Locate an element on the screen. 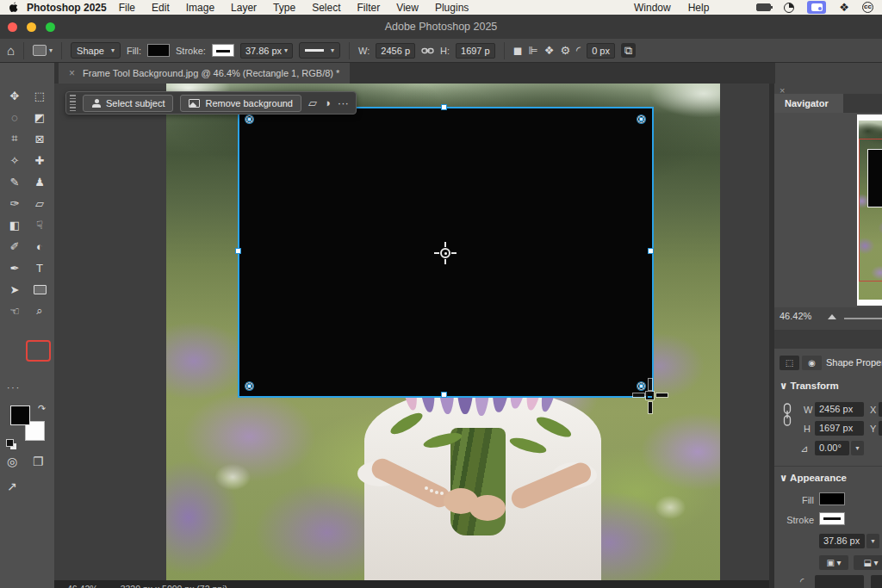  navigator-zoom-value: 46.42% is located at coordinates (796, 316).